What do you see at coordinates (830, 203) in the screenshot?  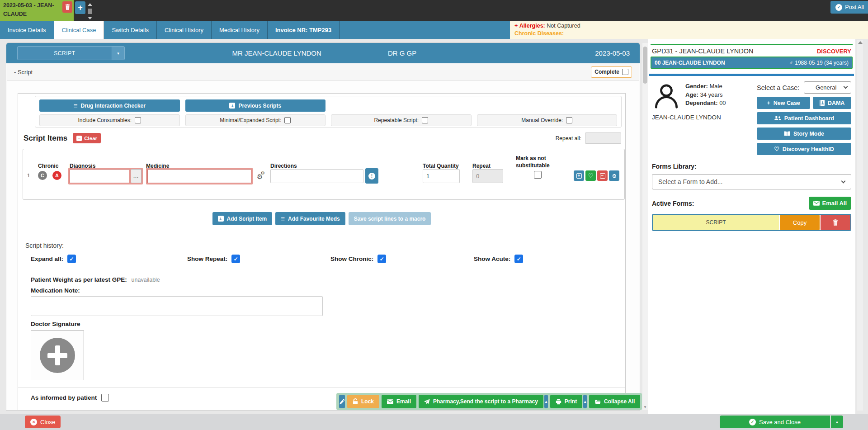 I see `email-all-button: Email All` at bounding box center [830, 203].